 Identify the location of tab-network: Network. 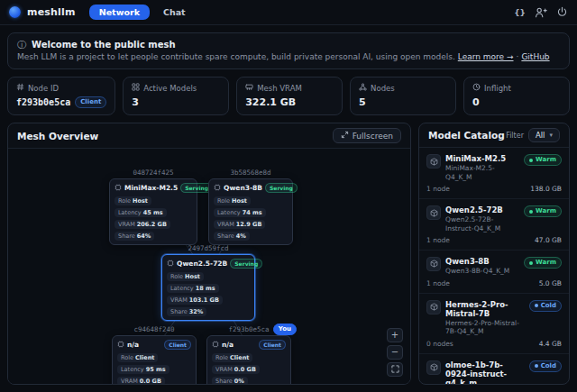
(119, 13).